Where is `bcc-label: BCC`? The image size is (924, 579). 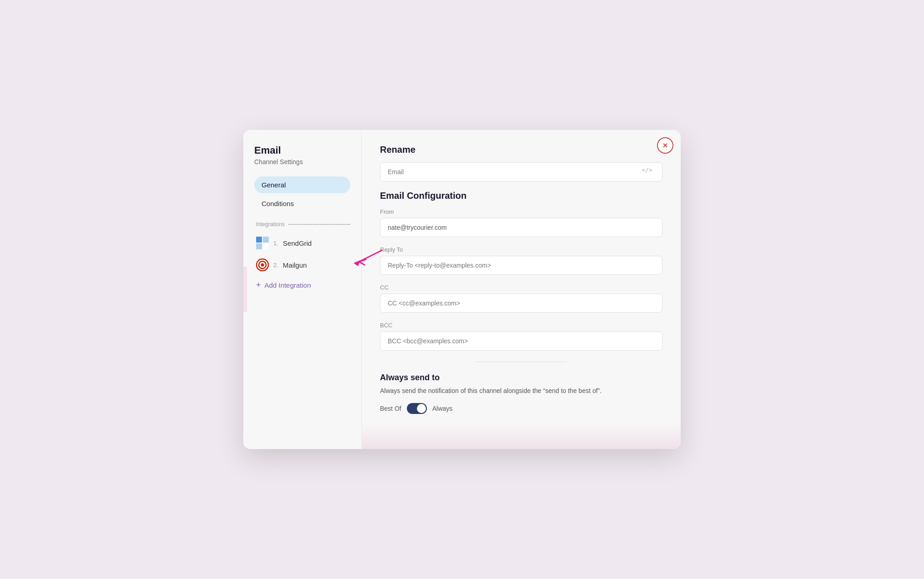 bcc-label: BCC is located at coordinates (521, 326).